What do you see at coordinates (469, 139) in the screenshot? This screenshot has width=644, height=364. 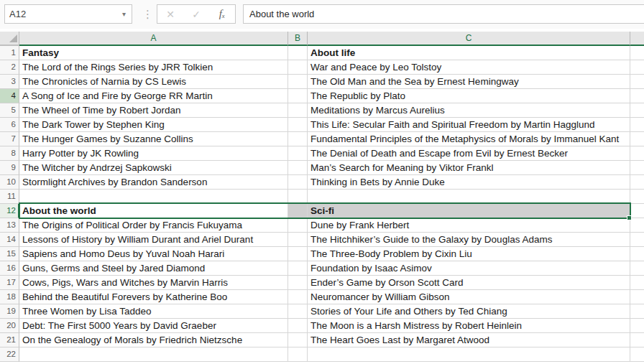 I see `cell-C7: Fundamental Principles of the Metaphysic…` at bounding box center [469, 139].